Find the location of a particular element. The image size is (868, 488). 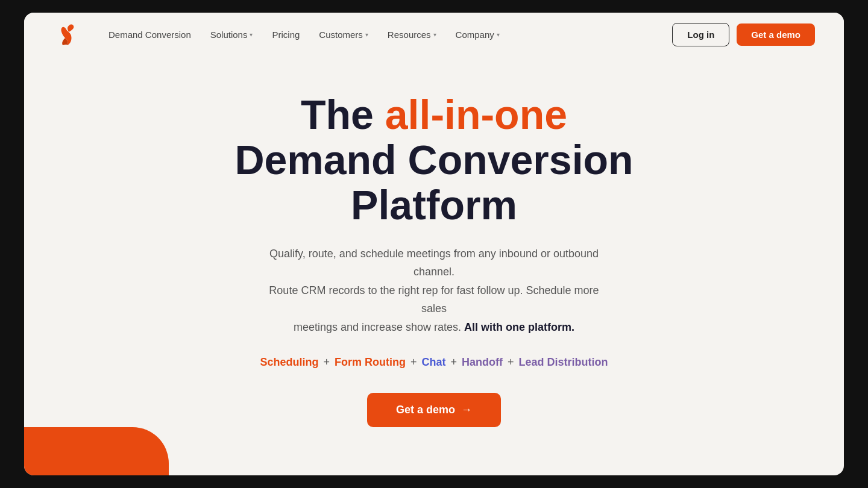

nav-actions: Log in Get a demo is located at coordinates (744, 35).